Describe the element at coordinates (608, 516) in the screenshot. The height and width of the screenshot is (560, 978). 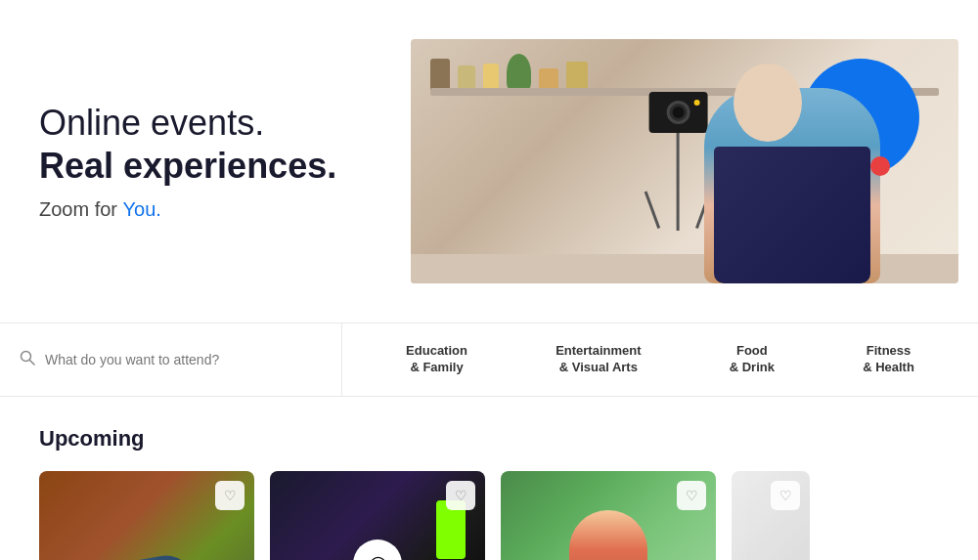
I see `event-card-3: ♡` at that location.